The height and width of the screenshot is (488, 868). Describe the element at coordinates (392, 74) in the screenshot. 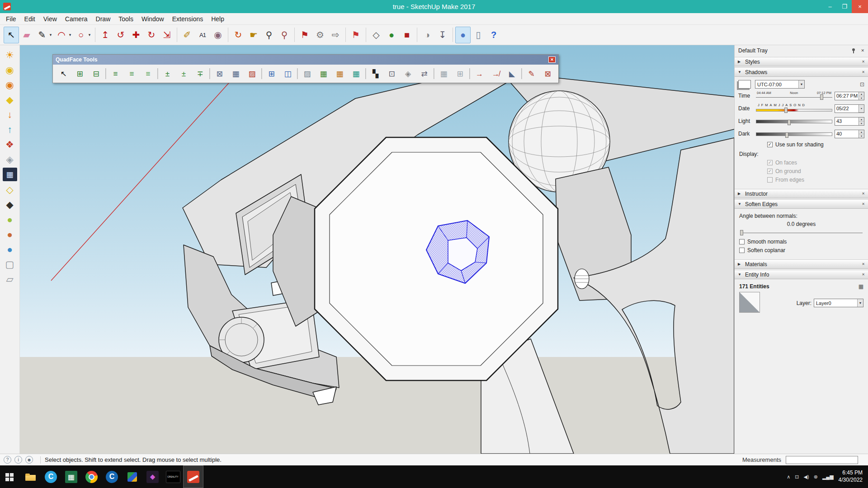

I see `qf-copy-mesh: ⊡` at that location.